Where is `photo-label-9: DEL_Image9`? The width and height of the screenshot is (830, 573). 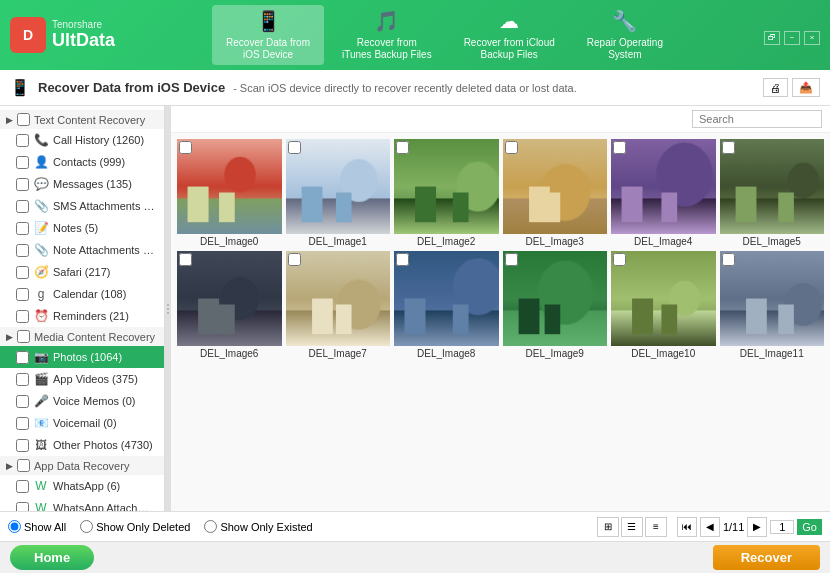 photo-label-9: DEL_Image9 is located at coordinates (555, 354).